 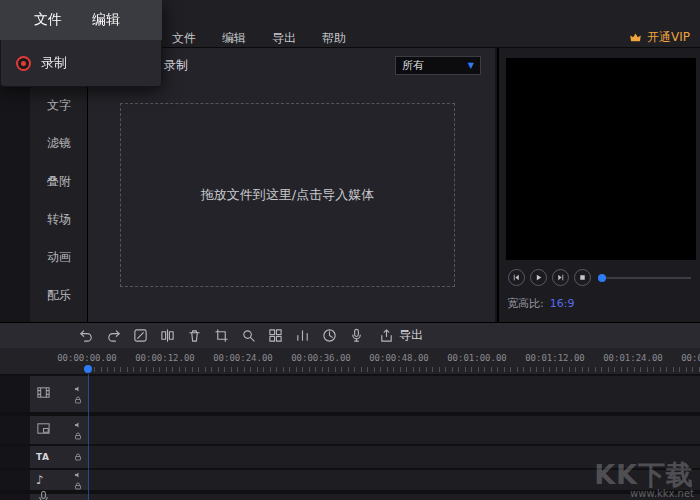 I want to click on ruler-label: 00:01:12.00, so click(x=555, y=358).